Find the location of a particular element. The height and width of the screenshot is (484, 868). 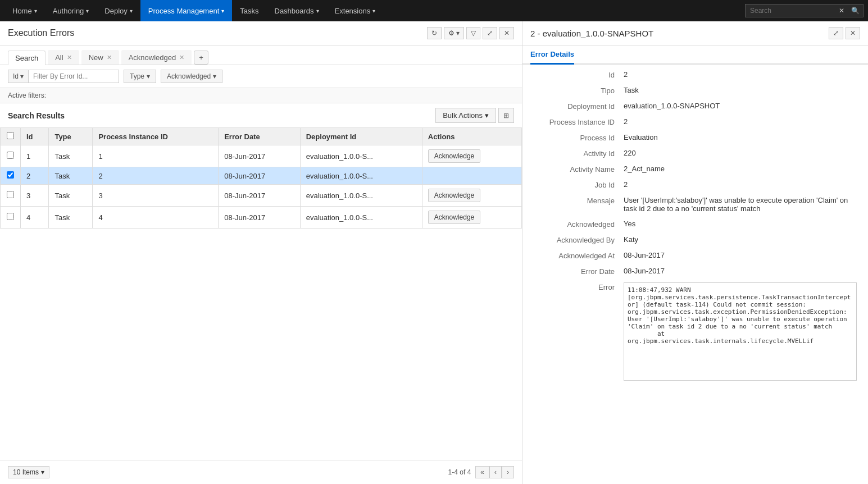

page-header-actions: ↻ ⚙ ▾ ▽ ⤢ ✕ is located at coordinates (471, 33).